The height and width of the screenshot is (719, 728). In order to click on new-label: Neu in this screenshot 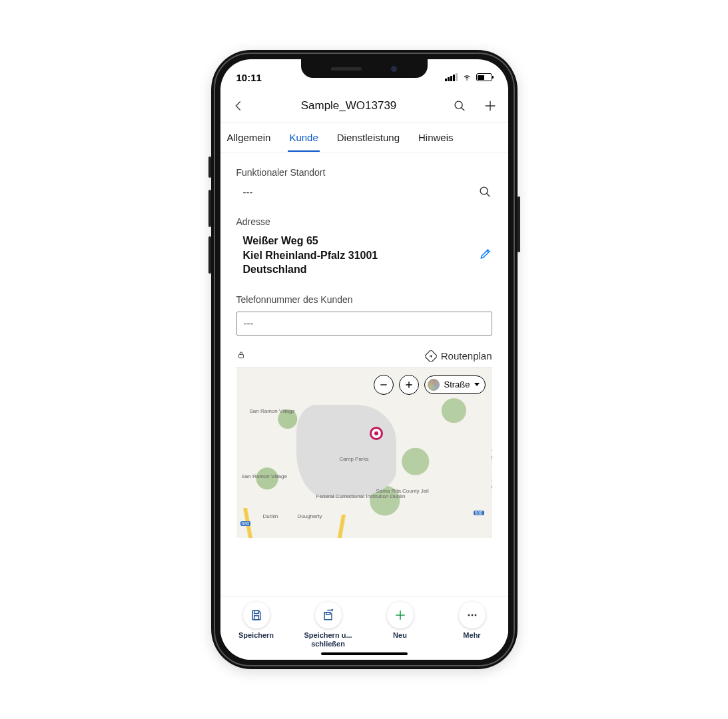, I will do `click(400, 635)`.